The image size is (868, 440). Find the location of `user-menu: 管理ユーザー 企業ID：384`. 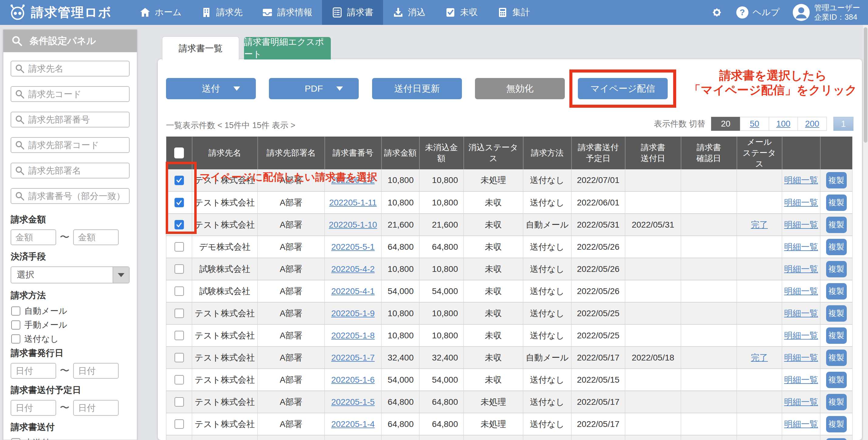

user-menu: 管理ユーザー 企業ID：384 is located at coordinates (826, 12).